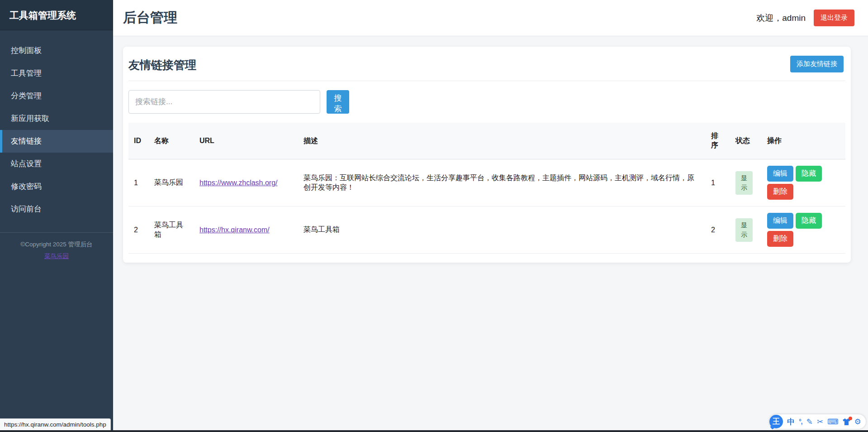 The width and height of the screenshot is (868, 432). I want to click on sidebar-item-new-apps: 新应用获取, so click(57, 119).